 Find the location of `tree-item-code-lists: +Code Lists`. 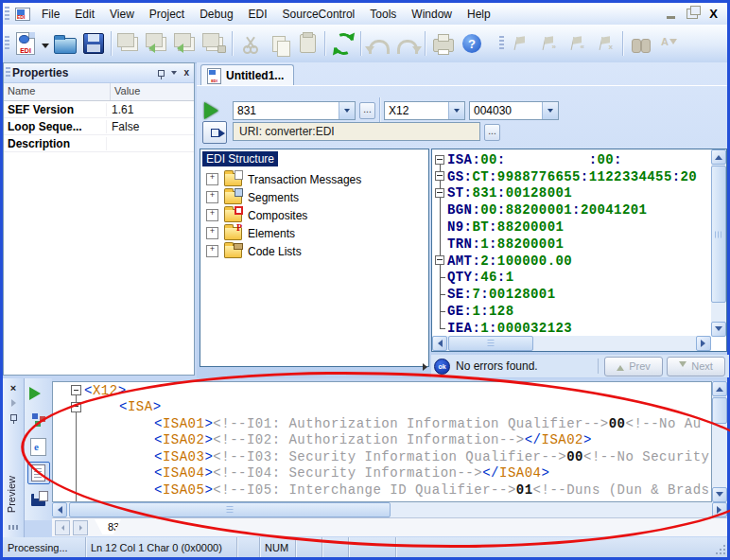

tree-item-code-lists: +Code Lists is located at coordinates (314, 252).